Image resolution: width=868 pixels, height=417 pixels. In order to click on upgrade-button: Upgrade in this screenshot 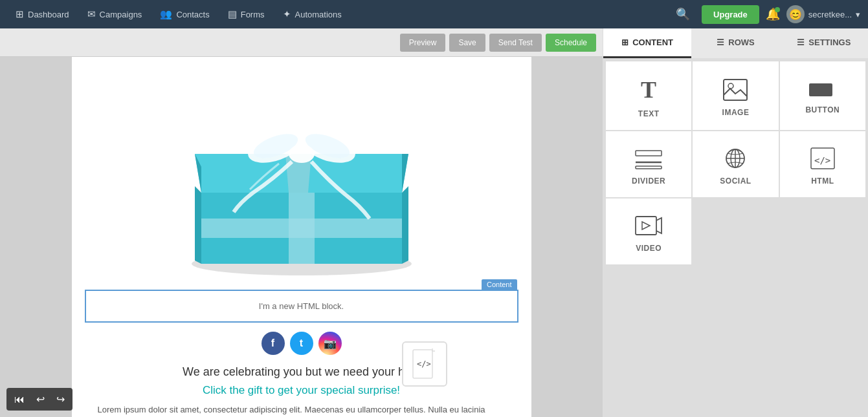, I will do `click(730, 14)`.